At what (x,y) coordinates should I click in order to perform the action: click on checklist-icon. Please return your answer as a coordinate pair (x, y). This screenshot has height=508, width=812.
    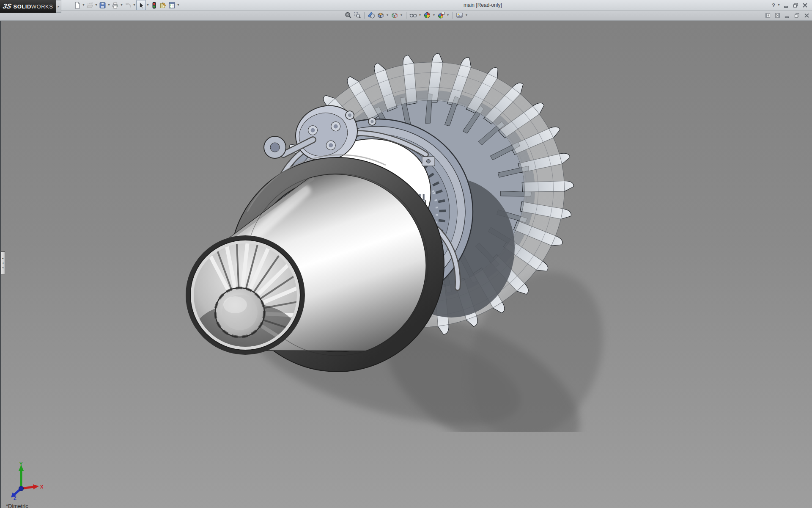
    Looking at the image, I should click on (172, 5).